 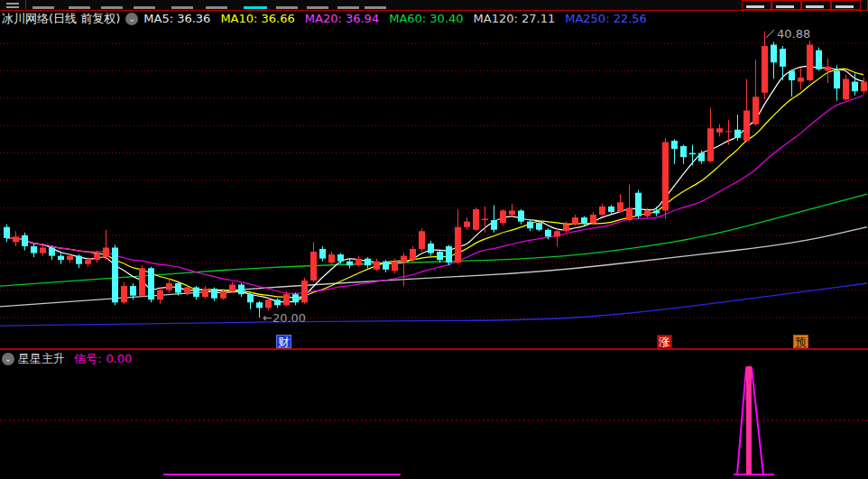 What do you see at coordinates (88, 359) in the screenshot?
I see `signal-label: 信号:` at bounding box center [88, 359].